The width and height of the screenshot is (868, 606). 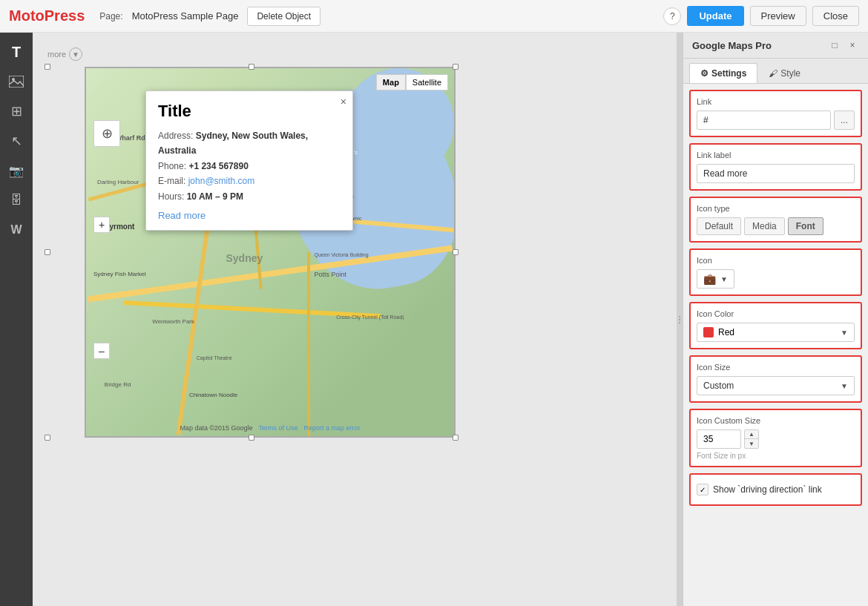 I want to click on zoom-in-button: +, so click(x=102, y=225).